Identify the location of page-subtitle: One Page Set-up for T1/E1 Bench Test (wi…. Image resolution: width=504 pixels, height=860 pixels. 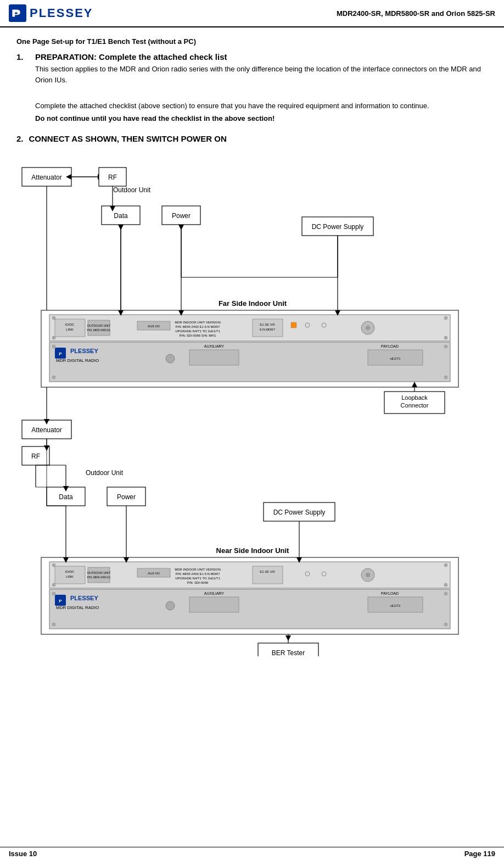
(252, 42).